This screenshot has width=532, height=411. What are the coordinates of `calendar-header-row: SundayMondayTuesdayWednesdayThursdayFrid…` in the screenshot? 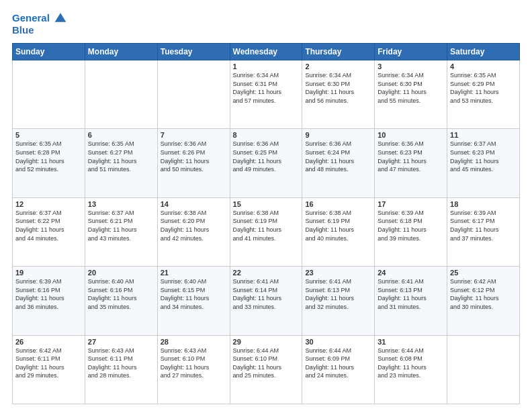 It's located at (266, 52).